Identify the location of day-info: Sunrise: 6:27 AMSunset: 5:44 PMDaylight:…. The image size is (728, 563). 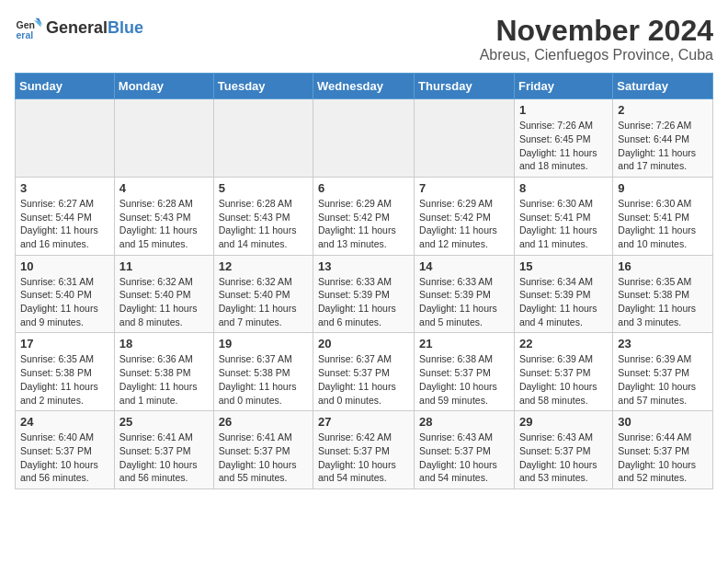
(64, 224).